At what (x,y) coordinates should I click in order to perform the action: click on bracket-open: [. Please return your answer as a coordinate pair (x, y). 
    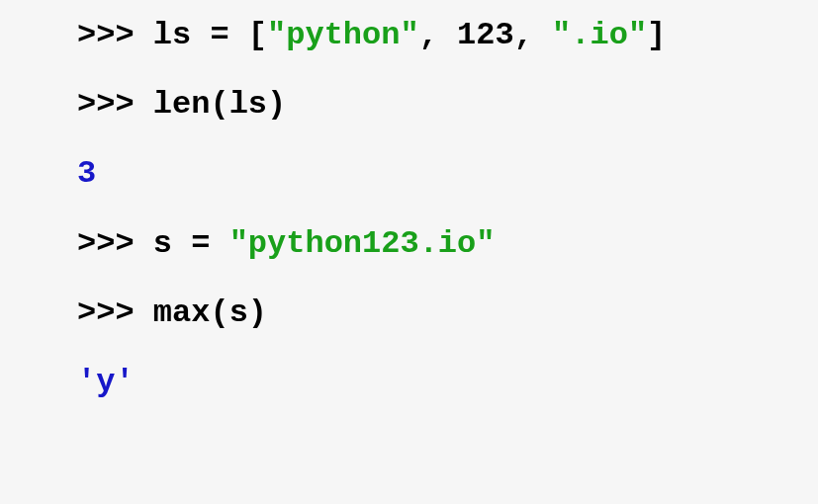
    Looking at the image, I should click on (257, 36).